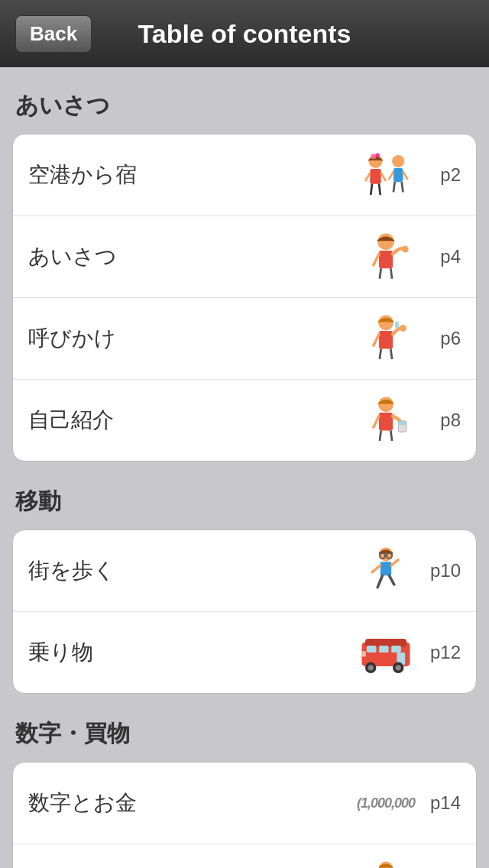 This screenshot has width=489, height=868. Describe the element at coordinates (244, 815) in the screenshot. I see `section-card-kaimono: 数字とお金(1,000,000p14買物・おみやげ p16服と色` at that location.